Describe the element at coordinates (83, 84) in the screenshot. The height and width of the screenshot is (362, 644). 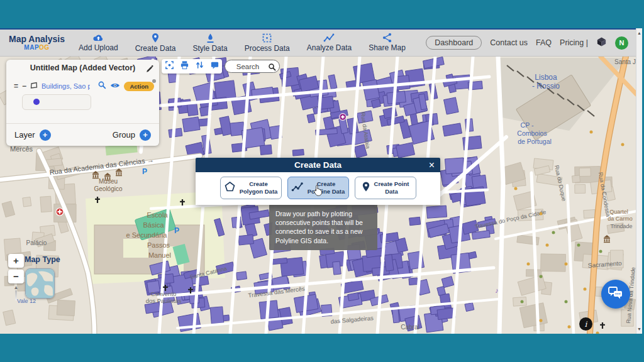
I see `layer-row: = − Buildings, Sao p... Action` at that location.